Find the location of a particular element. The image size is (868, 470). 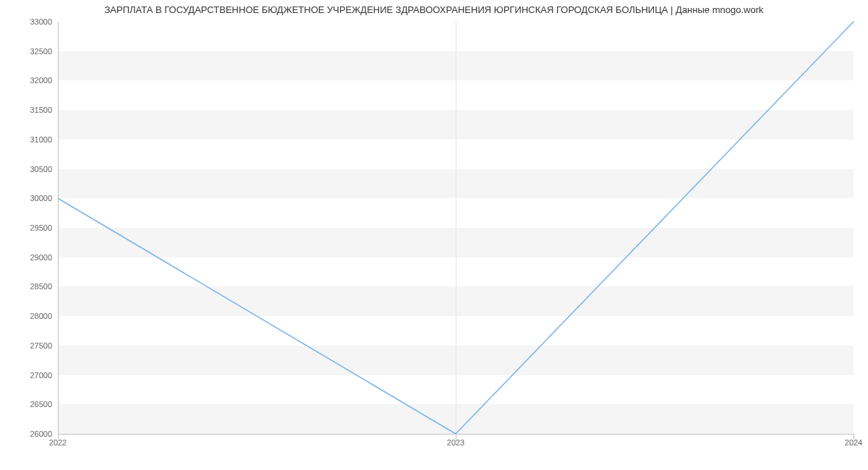

x-axis-line is located at coordinates (456, 434).